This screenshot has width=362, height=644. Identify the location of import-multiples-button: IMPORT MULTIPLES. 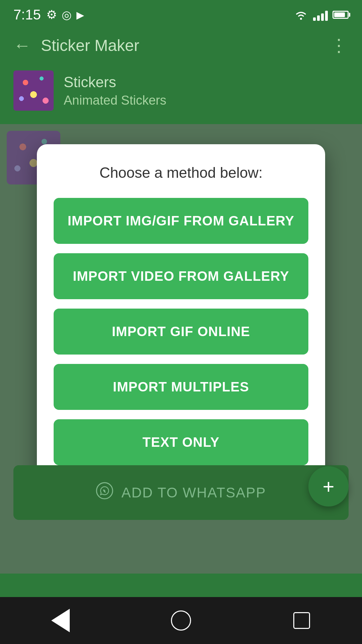
(181, 387).